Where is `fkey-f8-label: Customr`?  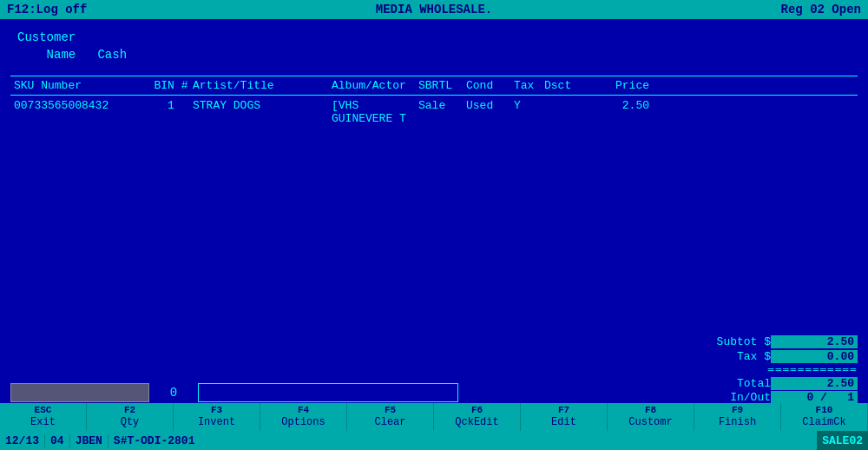
fkey-f8-label: Customr is located at coordinates (650, 422).